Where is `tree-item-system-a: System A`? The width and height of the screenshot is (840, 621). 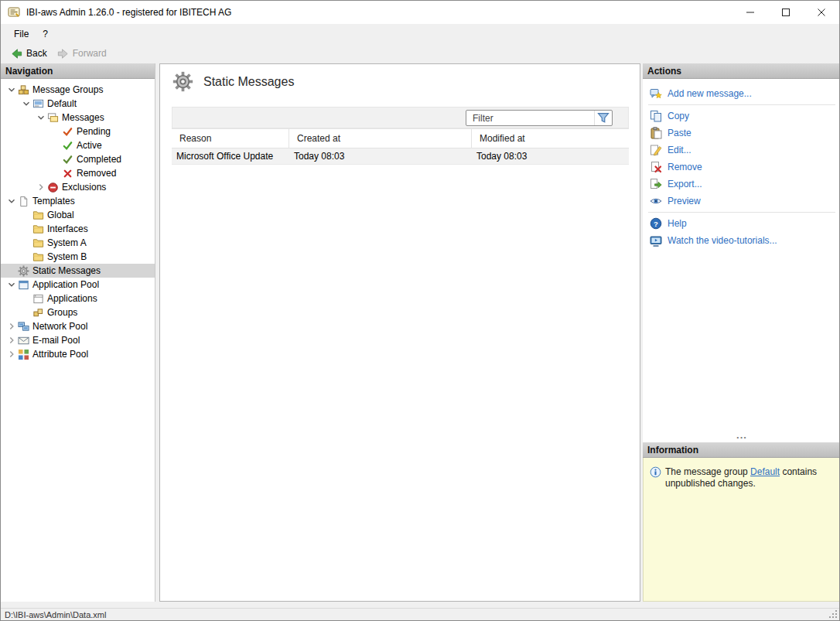 tree-item-system-a: System A is located at coordinates (77, 243).